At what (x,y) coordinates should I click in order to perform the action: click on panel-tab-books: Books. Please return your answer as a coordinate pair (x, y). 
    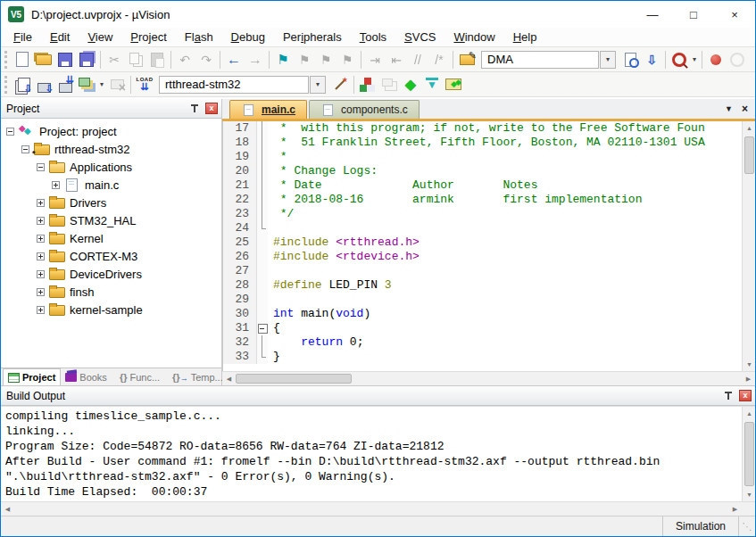
    Looking at the image, I should click on (86, 376).